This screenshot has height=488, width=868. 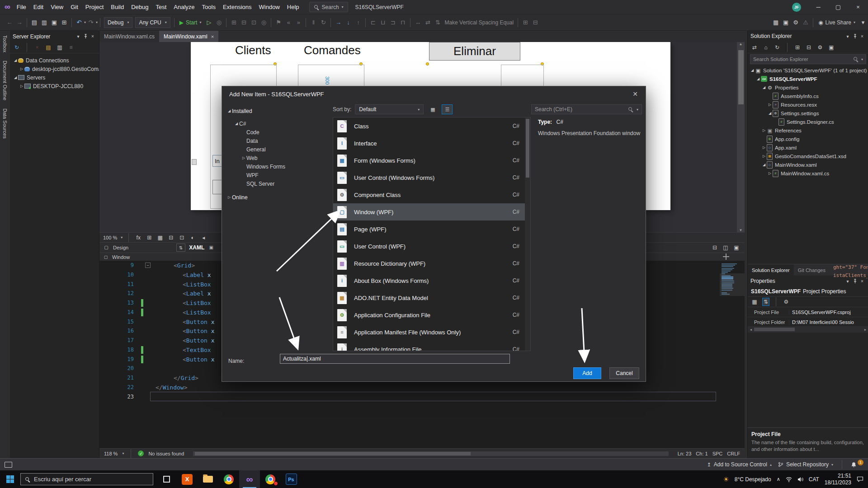 I want to click on editor-zoom-level: 118 %, so click(x=111, y=454).